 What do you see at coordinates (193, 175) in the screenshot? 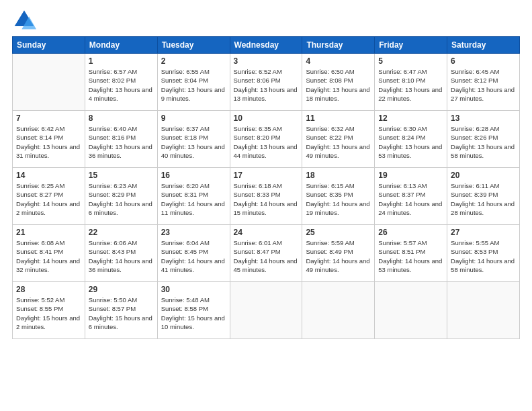
I see `day-number: 16` at bounding box center [193, 175].